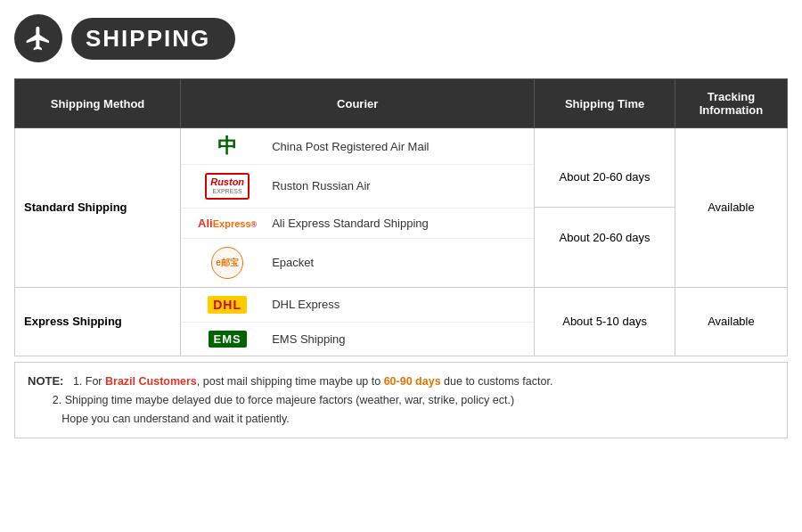 The width and height of the screenshot is (802, 532). What do you see at coordinates (357, 339) in the screenshot?
I see `courier-row-ems: EMS EMS Shipping` at bounding box center [357, 339].